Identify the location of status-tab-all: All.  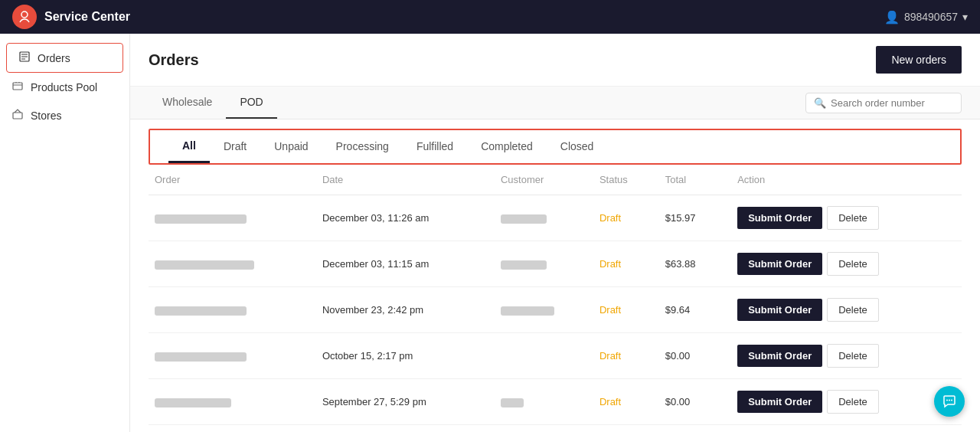
(189, 147).